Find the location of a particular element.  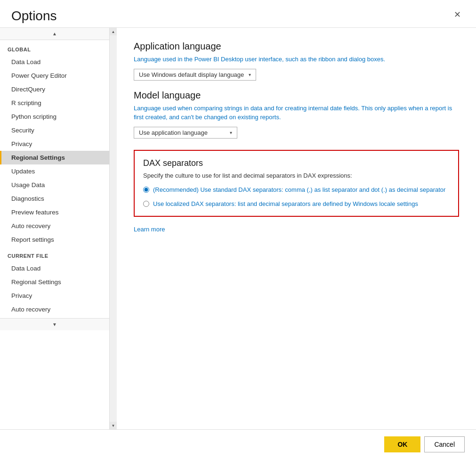

dax-radio-localized: Use localized DAX separators: list and d… is located at coordinates (297, 204).